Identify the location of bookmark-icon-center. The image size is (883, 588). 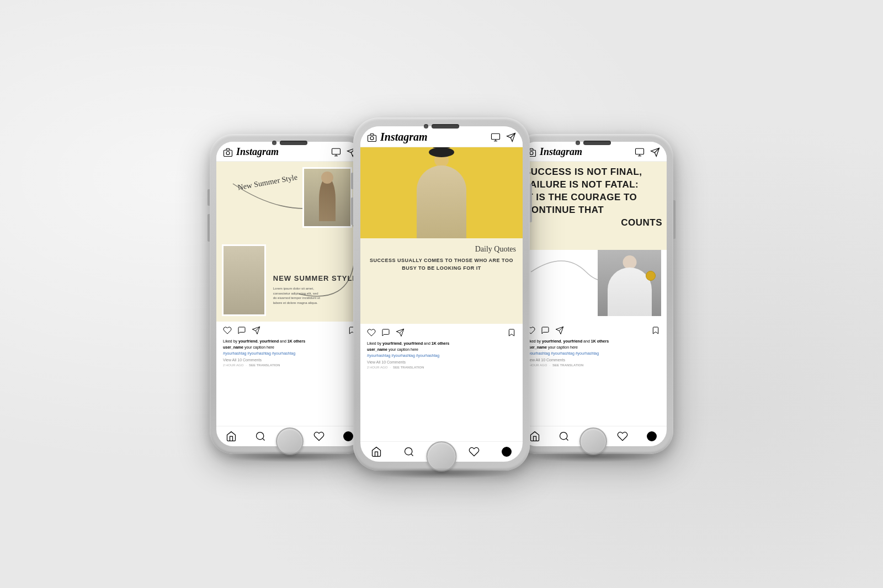
(512, 333).